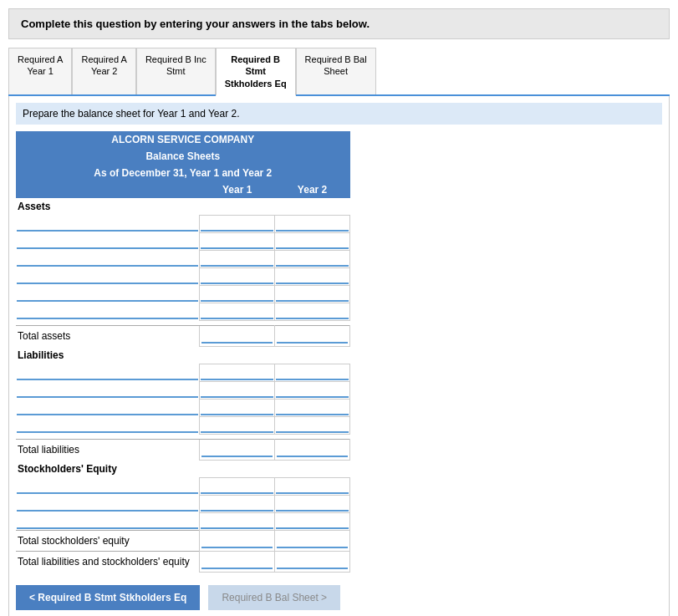 This screenshot has width=678, height=616. Describe the element at coordinates (183, 468) in the screenshot. I see `stockholders-equity-label-row: Stockholders' Equity` at that location.